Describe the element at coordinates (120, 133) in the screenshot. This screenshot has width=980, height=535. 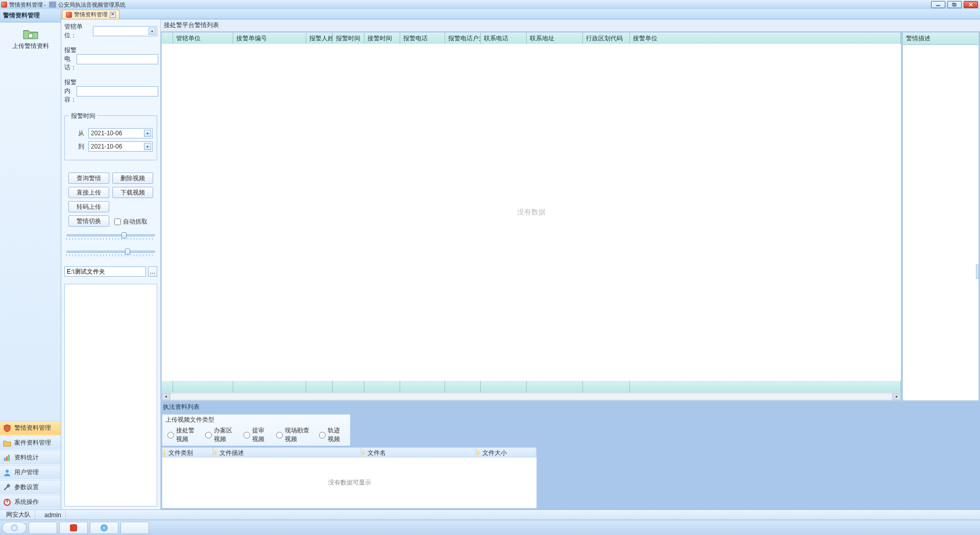
I see `date-from-picker: 2021-10-06▾` at that location.